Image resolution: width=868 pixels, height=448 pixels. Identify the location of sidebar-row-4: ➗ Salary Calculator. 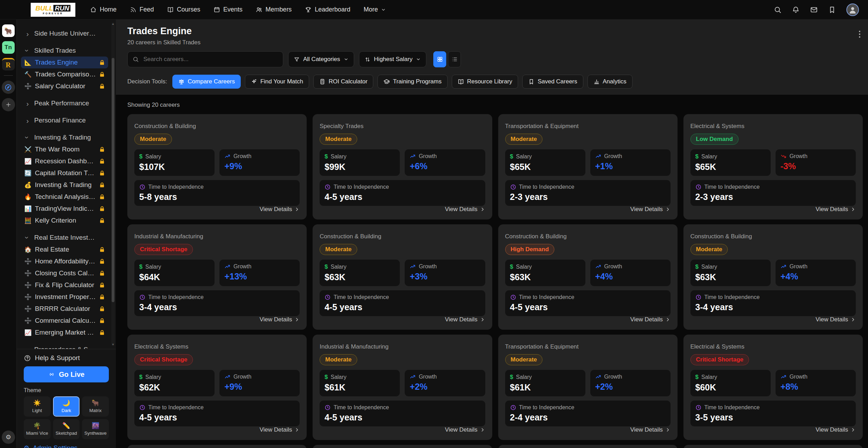
(65, 86).